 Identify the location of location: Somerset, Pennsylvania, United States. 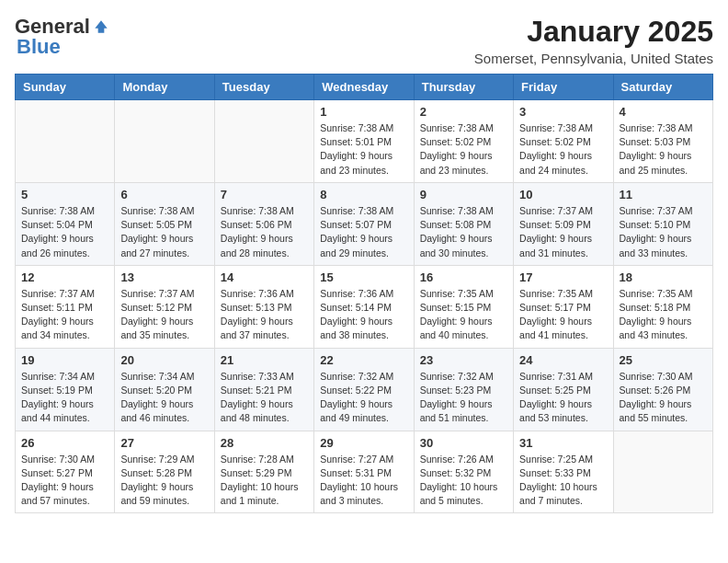
(594, 59).